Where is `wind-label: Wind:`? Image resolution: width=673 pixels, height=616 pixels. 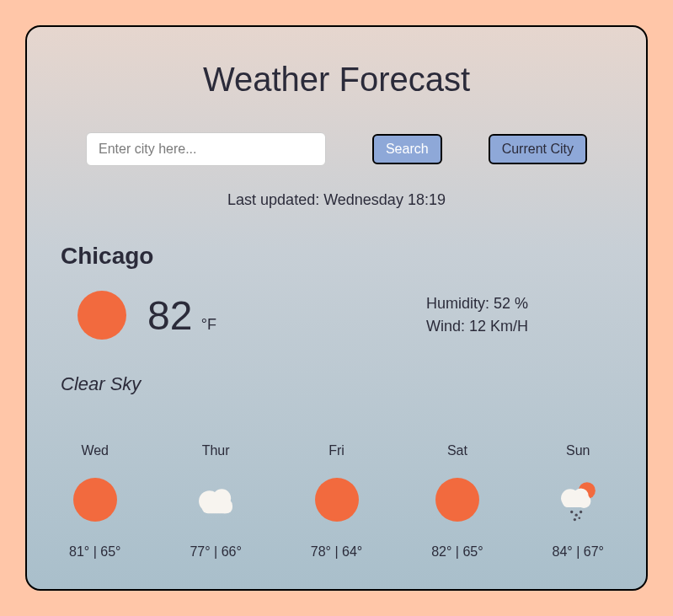 wind-label: Wind: is located at coordinates (448, 326).